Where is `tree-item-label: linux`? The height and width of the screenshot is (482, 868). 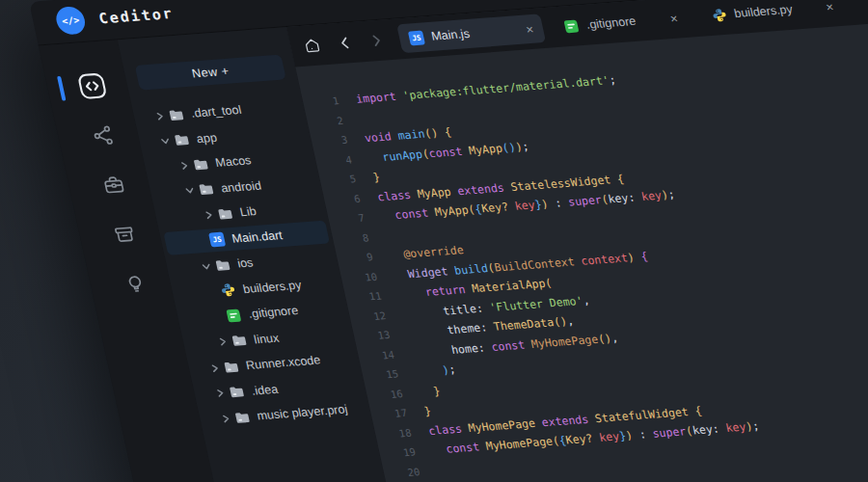 tree-item-label: linux is located at coordinates (266, 338).